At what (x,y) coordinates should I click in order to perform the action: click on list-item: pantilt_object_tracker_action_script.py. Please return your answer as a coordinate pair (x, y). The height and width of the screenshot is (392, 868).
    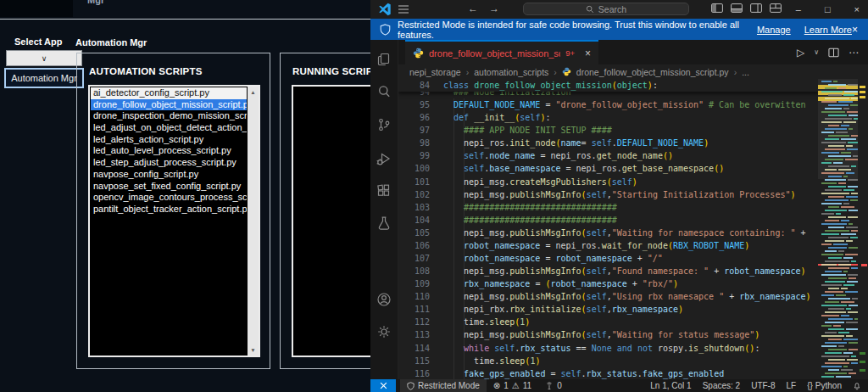
    Looking at the image, I should click on (169, 210).